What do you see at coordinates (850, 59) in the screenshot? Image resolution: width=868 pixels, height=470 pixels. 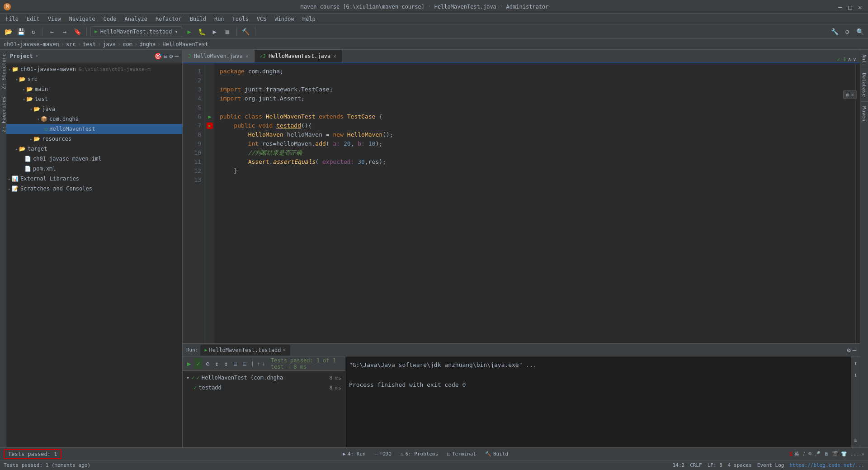 I see `breadcrumb-up-arrow: ∧` at bounding box center [850, 59].